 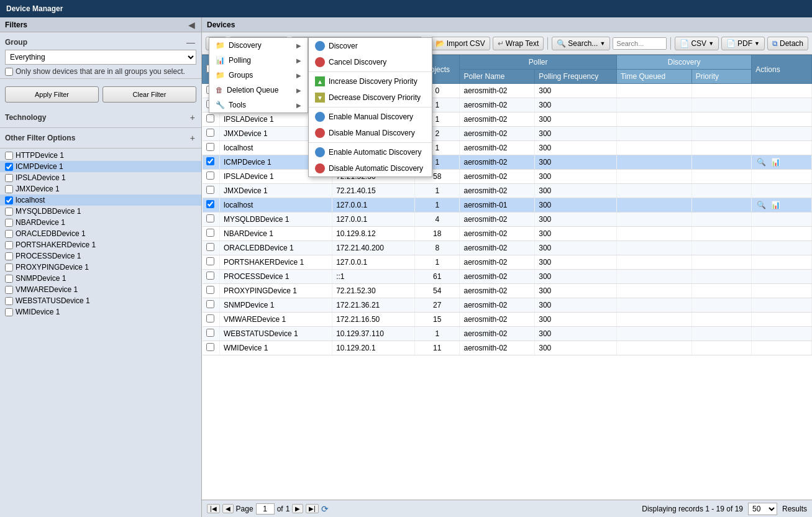 I want to click on all-groups-checkbox, so click(x=9, y=72).